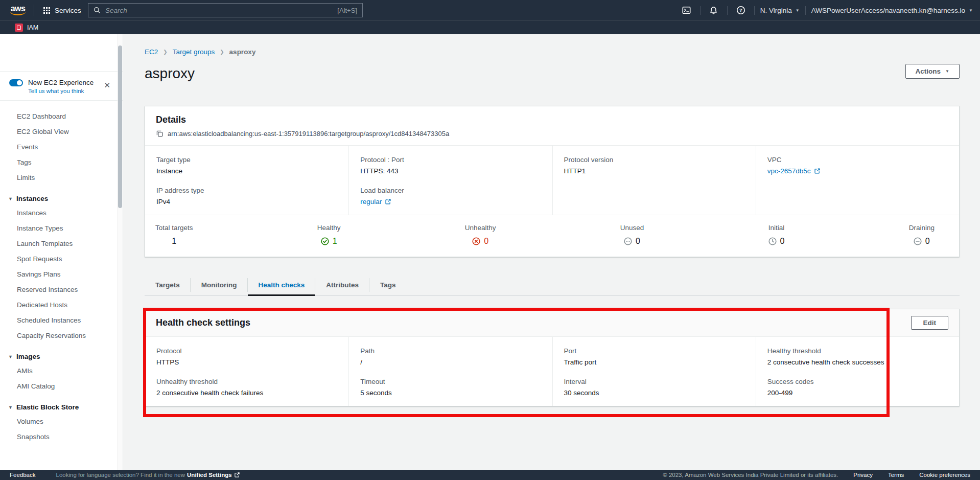 This screenshot has height=480, width=980. I want to click on field-label: Protocol version, so click(655, 159).